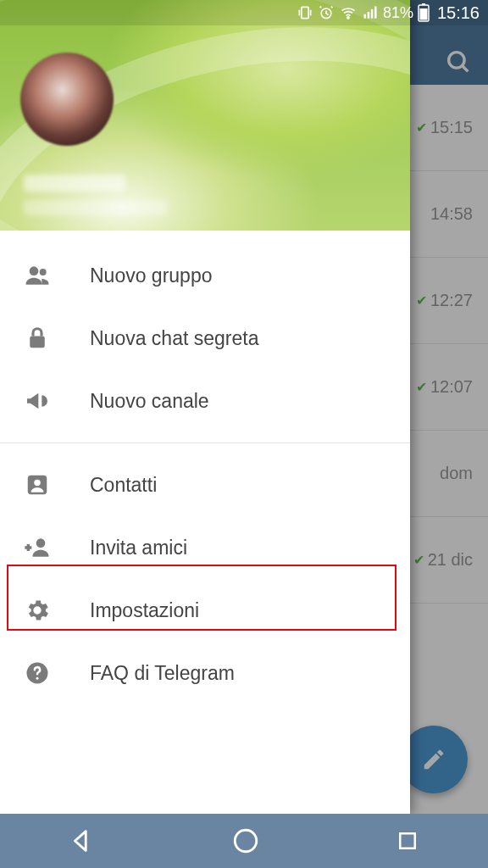 This screenshot has width=488, height=868. Describe the element at coordinates (398, 14) in the screenshot. I see `battery-percent: 81%` at that location.